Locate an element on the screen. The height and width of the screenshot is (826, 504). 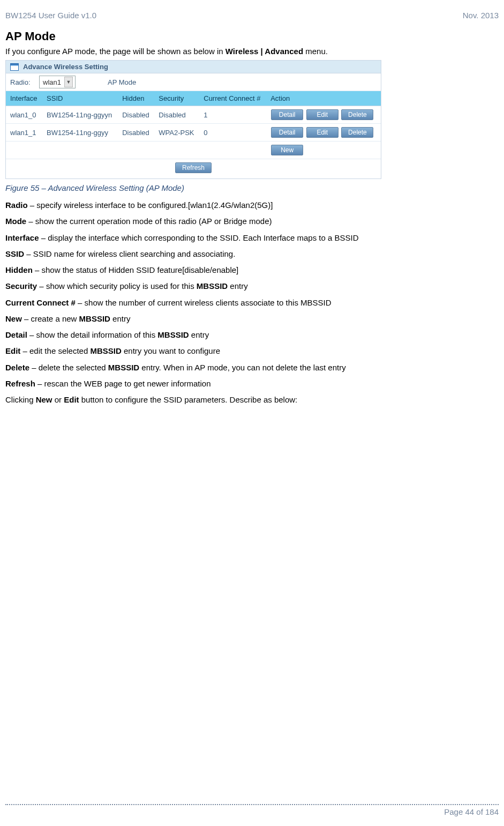
def-text: – show the status of Hidden SSID feature… is located at coordinates (136, 270).